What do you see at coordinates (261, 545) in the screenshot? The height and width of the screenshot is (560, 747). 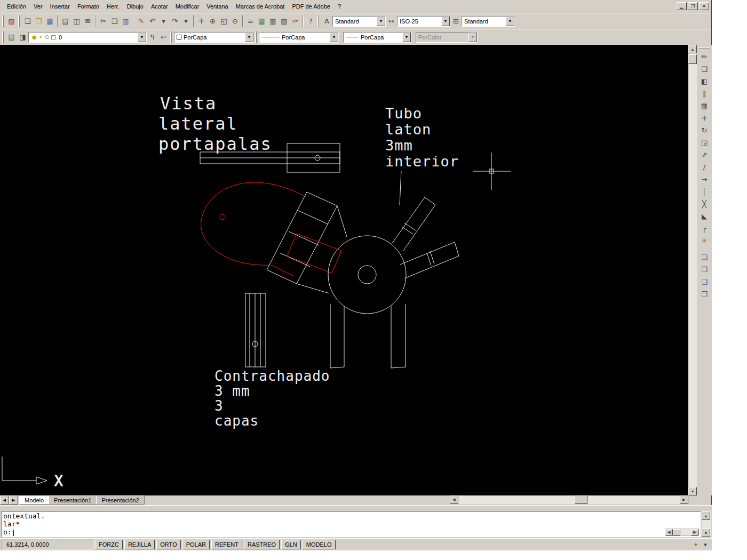 I see `rastreo-button: RASTREO` at bounding box center [261, 545].